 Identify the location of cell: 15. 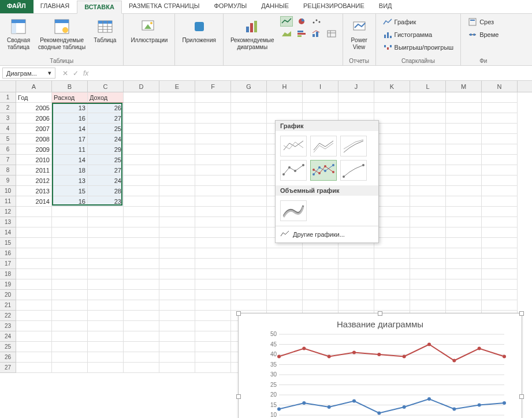
(70, 191).